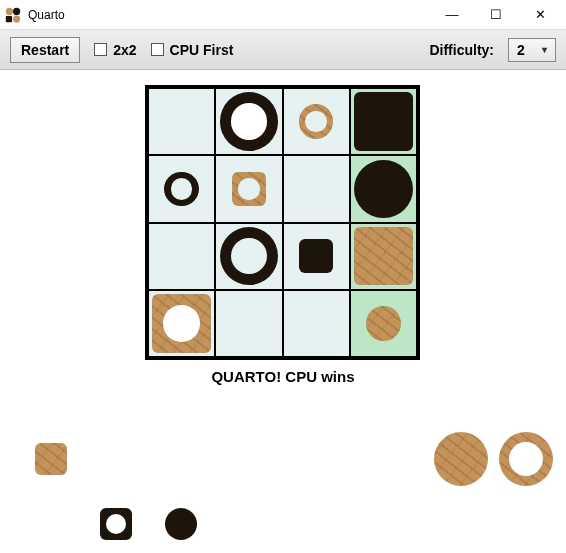  I want to click on chevron-down-icon: ▾, so click(544, 50).